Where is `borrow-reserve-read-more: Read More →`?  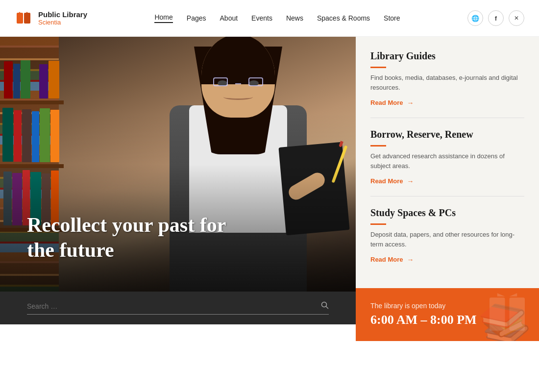 borrow-reserve-read-more: Read More → is located at coordinates (392, 181).